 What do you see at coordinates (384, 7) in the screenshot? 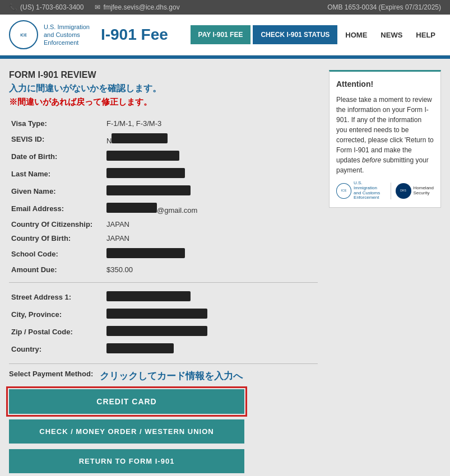
I see `omb-label: OMB 1653-0034 (Expires 07/31/2025)` at bounding box center [384, 7].